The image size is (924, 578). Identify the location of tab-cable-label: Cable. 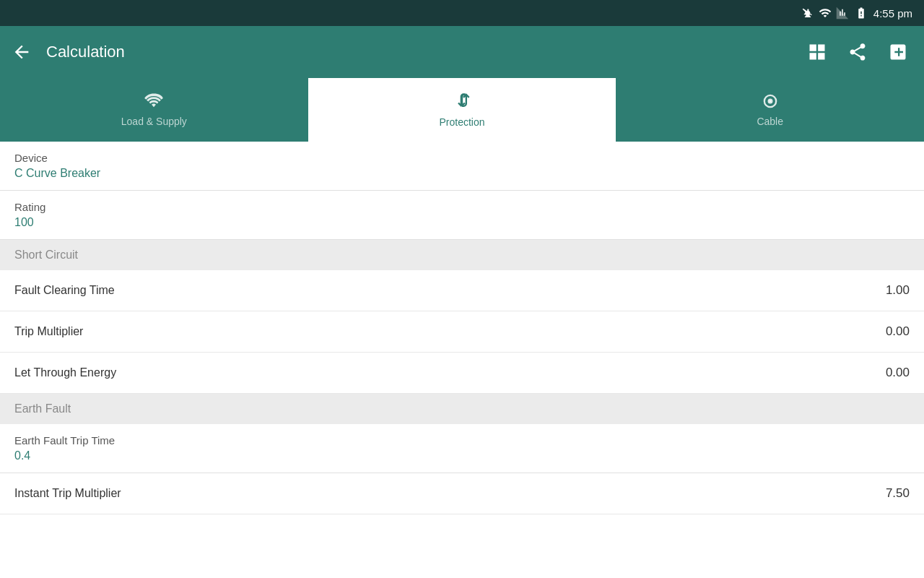
(770, 121).